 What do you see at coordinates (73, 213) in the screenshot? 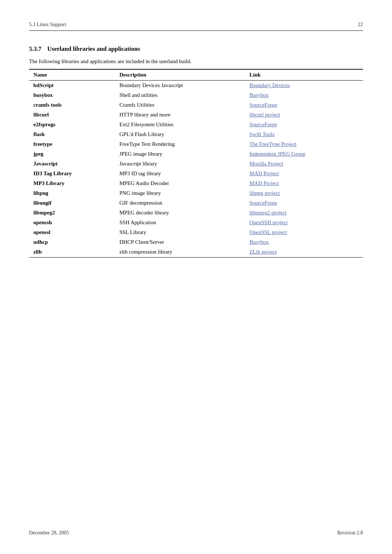
I see `cell-name: libmpeg2` at bounding box center [73, 213].